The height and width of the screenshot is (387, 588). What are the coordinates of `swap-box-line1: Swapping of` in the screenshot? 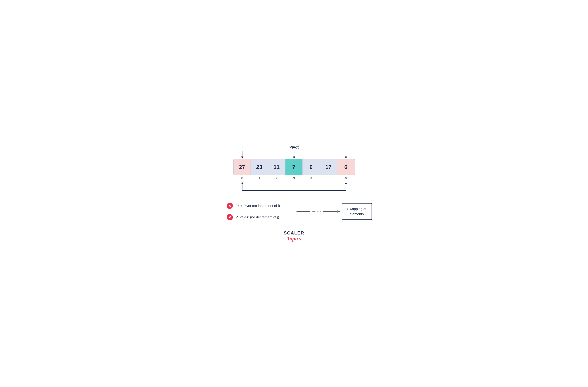 It's located at (357, 209).